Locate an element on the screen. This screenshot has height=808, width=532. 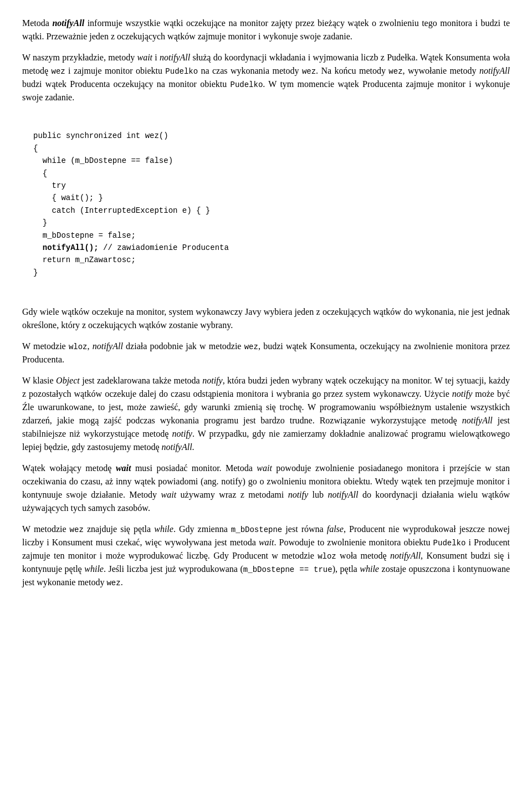
code-line-1: public synchronized int wez() is located at coordinates (101, 136).